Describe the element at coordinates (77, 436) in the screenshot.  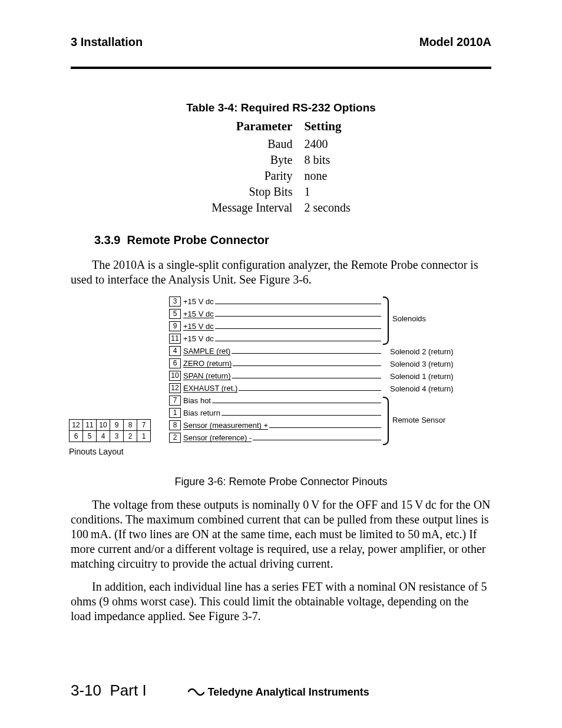
I see `pinout-cell: 6` at that location.